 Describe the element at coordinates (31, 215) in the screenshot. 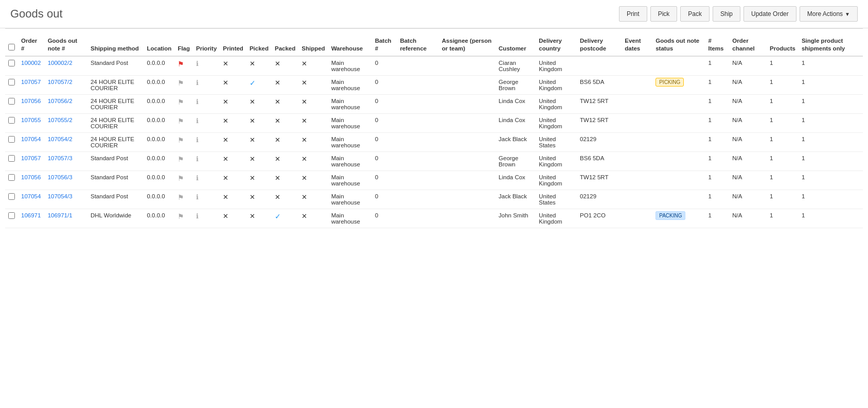

I see `order-num-link: 106971` at that location.